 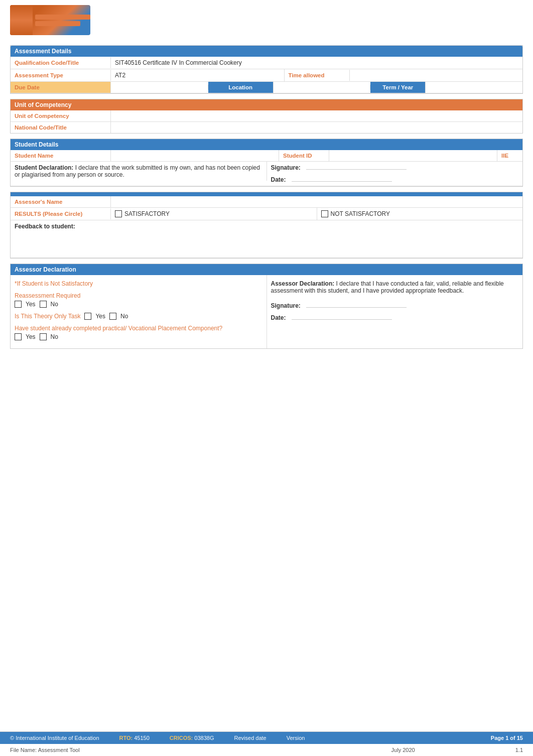 What do you see at coordinates (139, 316) in the screenshot?
I see `theory-only-row: Is This Theory Only Task Yes No` at bounding box center [139, 316].